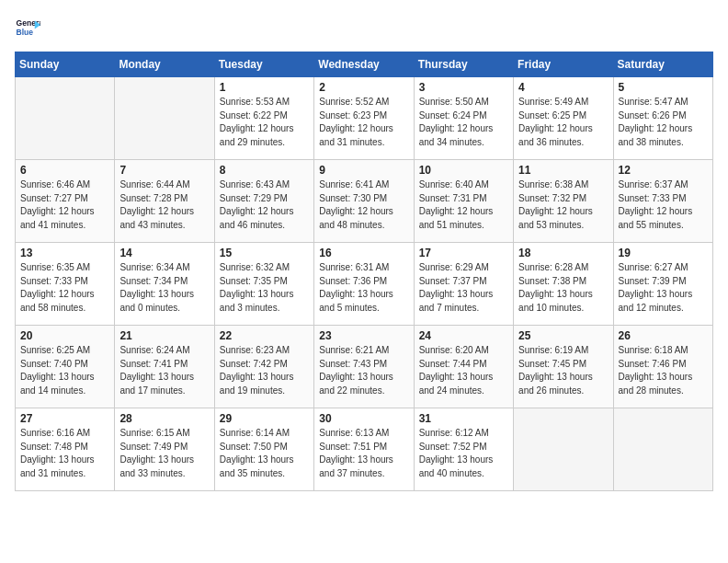 This screenshot has height=563, width=728. What do you see at coordinates (165, 367) in the screenshot?
I see `calendar-cell: 21Sunrise: 6:24 AMSunset: 7:41 PMDayligh…` at bounding box center [165, 367].